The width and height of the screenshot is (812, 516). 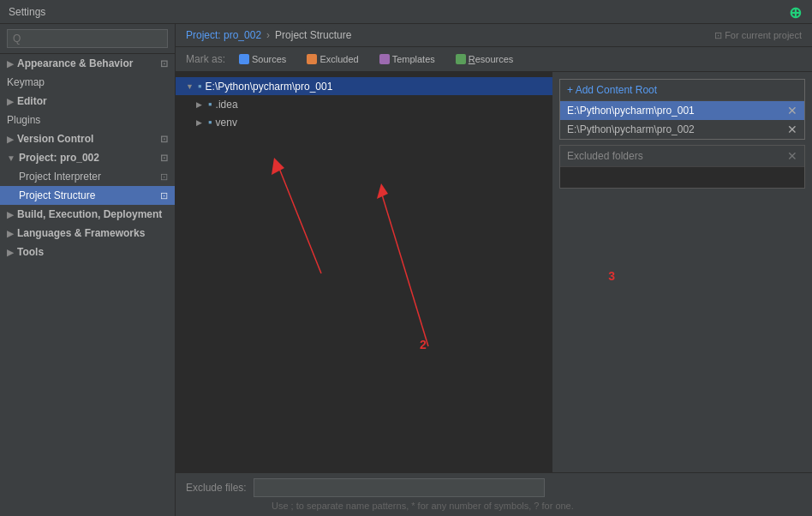 I want to click on templates-color-dot, so click(x=385, y=59).